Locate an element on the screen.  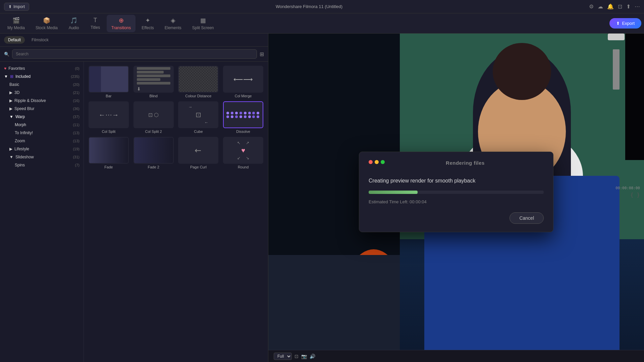
traffic-red is located at coordinates (371, 162).